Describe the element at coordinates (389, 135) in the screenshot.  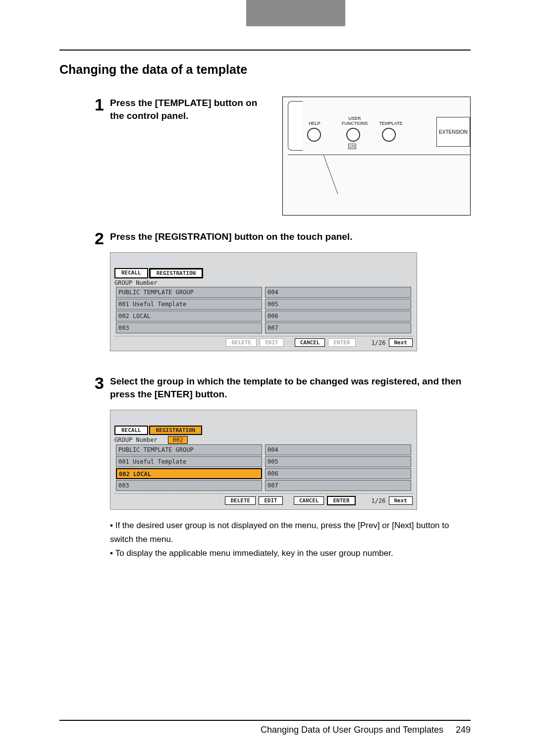
I see `template-button` at that location.